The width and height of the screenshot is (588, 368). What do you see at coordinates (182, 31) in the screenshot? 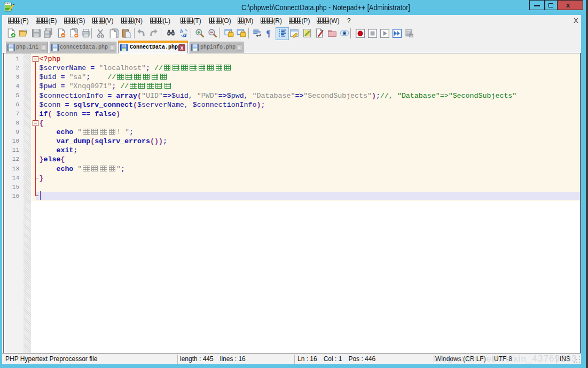
I see `svg-text: b` at bounding box center [182, 31].